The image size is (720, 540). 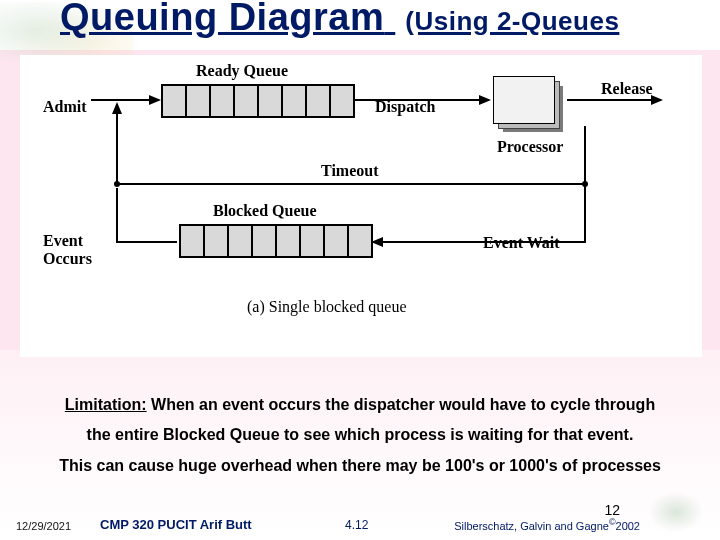 I want to click on slide-number: 12, so click(x=612, y=510).